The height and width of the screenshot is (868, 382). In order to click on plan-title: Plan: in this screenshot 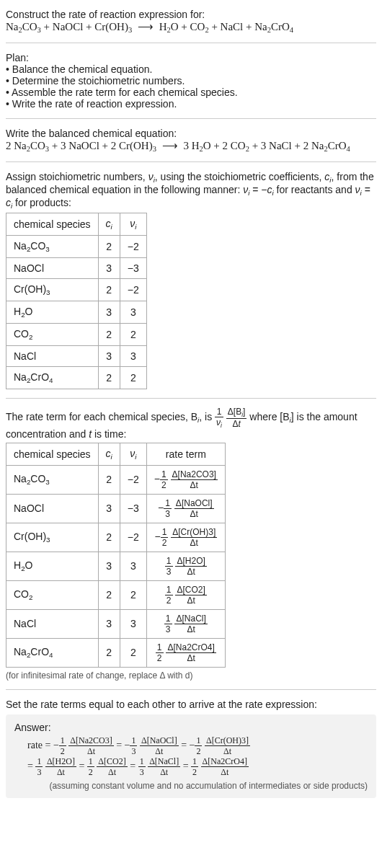, I will do `click(191, 58)`.